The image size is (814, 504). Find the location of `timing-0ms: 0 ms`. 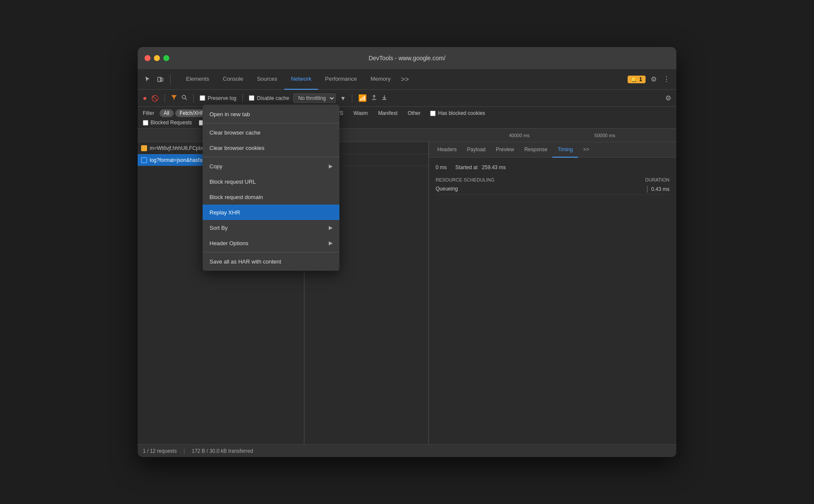

timing-0ms: 0 ms is located at coordinates (441, 167).